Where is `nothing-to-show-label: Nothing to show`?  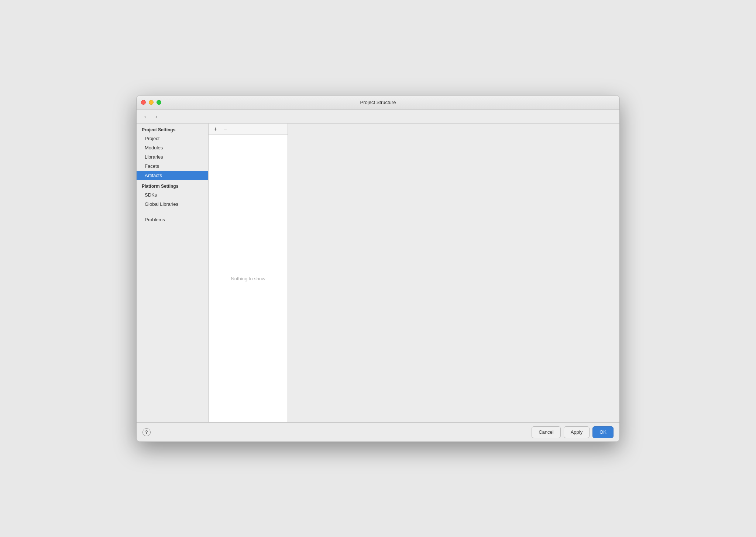 nothing-to-show-label: Nothing to show is located at coordinates (248, 279).